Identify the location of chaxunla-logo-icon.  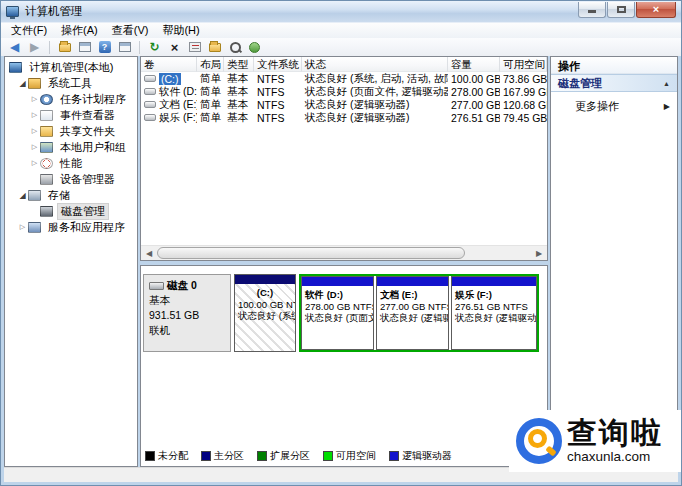
(539, 441).